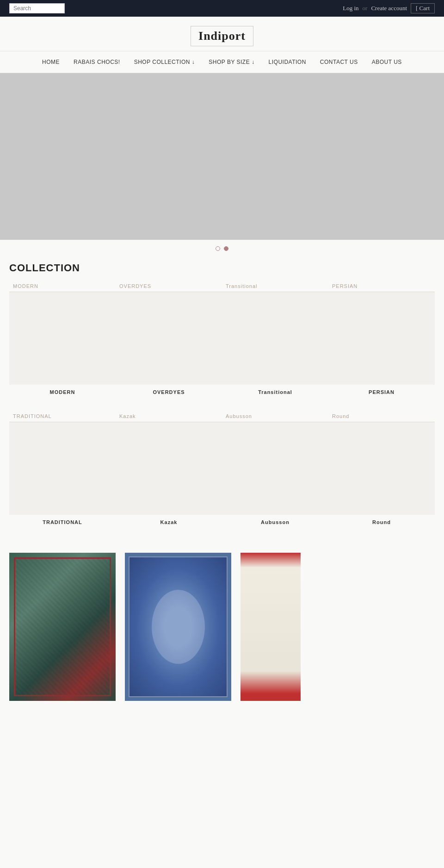 The width and height of the screenshot is (444, 868). Describe the element at coordinates (169, 394) in the screenshot. I see `collection-label-overdyes-bottom: OVERDYES` at that location.